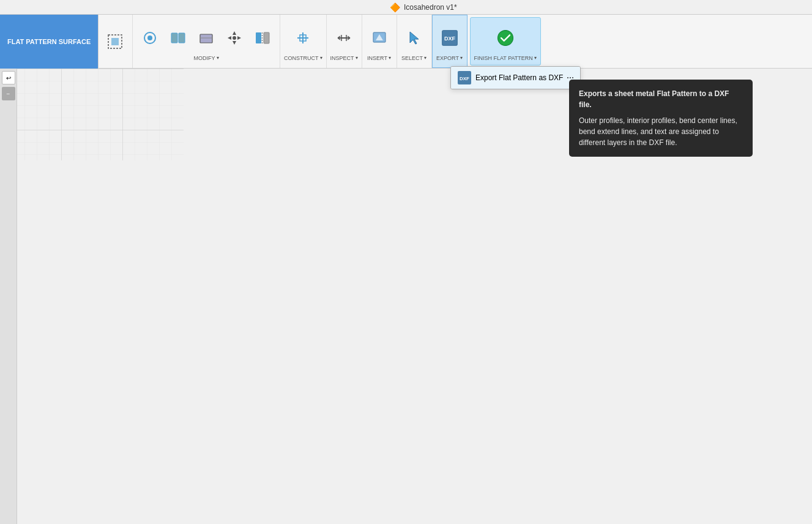 The width and height of the screenshot is (812, 524). Describe the element at coordinates (9, 78) in the screenshot. I see `undo-button: ↩` at that location.